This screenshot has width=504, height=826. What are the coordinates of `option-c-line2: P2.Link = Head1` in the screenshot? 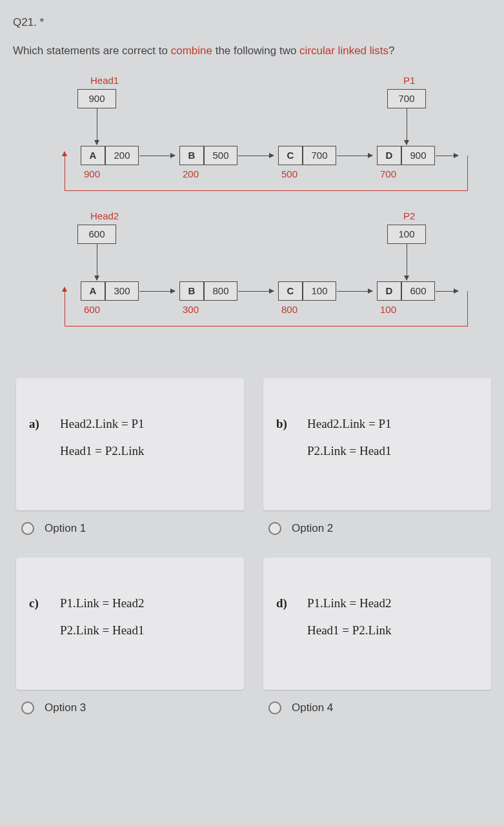 It's located at (102, 630).